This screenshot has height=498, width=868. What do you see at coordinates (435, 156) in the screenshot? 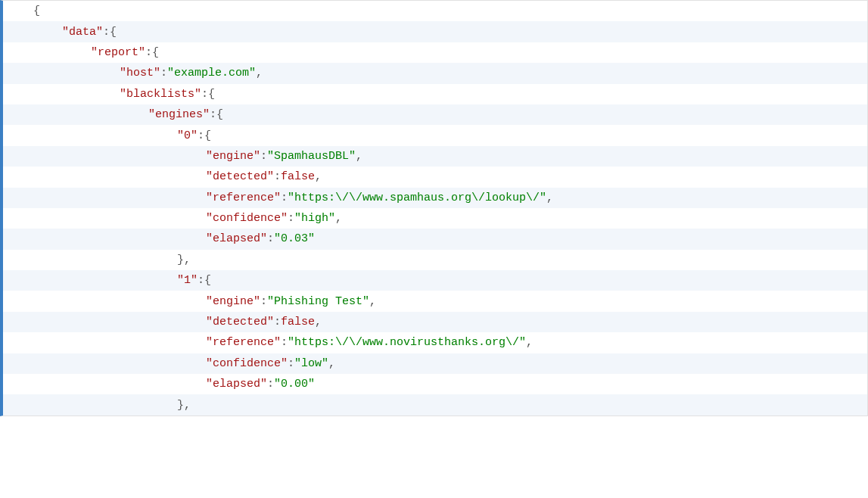
I see `code-line: "engine":"SpamhausDBL",` at bounding box center [435, 156].